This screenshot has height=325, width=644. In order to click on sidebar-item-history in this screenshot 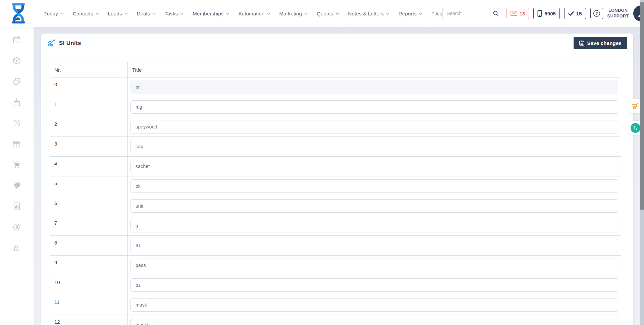, I will do `click(17, 123)`.